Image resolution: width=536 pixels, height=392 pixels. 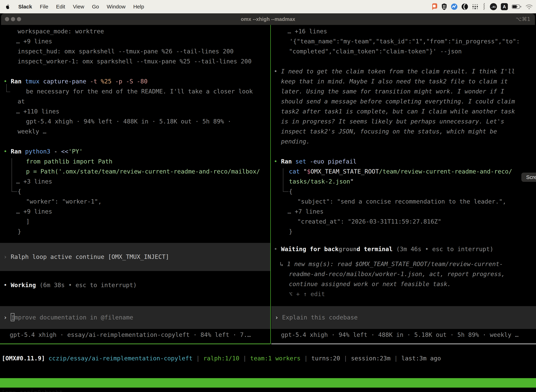 What do you see at coordinates (271, 185) in the screenshot?
I see `pane-divider` at bounding box center [271, 185].